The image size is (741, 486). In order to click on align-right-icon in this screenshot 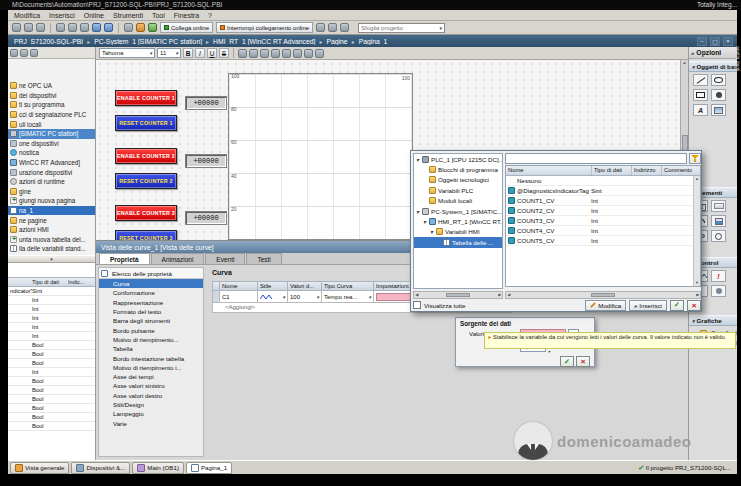, I will do `click(286, 54)`.